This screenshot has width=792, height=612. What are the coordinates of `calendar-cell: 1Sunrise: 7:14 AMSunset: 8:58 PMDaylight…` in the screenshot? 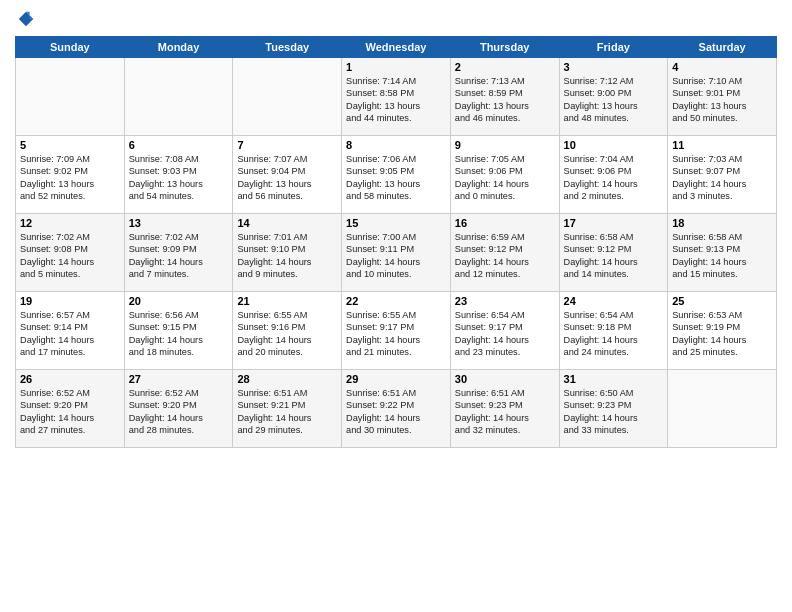 It's located at (396, 97).